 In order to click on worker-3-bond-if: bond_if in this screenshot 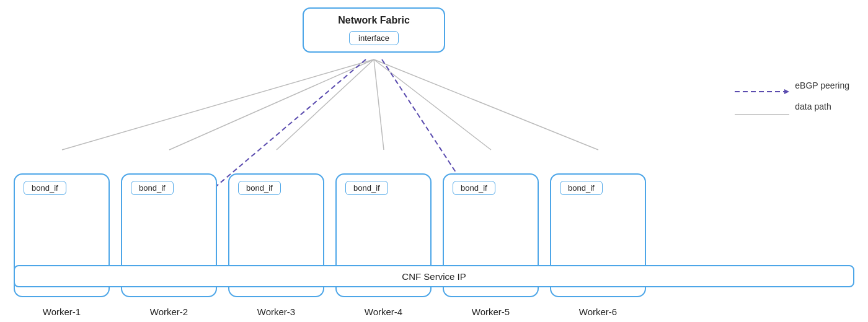, I will do `click(259, 188)`.